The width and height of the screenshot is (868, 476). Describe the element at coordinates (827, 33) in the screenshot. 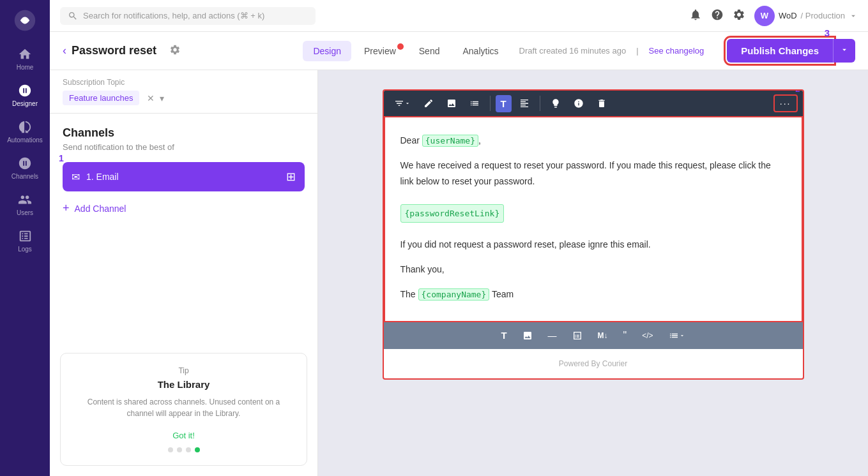

I see `publish-badge-num: 3` at that location.